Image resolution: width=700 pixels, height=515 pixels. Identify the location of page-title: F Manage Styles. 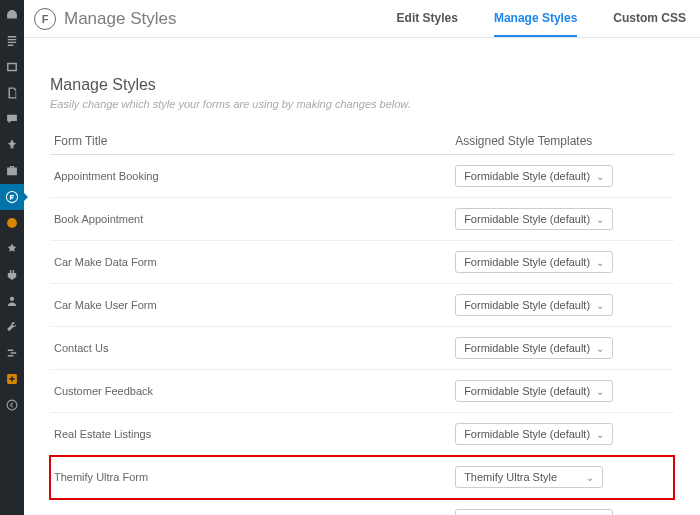
(105, 19).